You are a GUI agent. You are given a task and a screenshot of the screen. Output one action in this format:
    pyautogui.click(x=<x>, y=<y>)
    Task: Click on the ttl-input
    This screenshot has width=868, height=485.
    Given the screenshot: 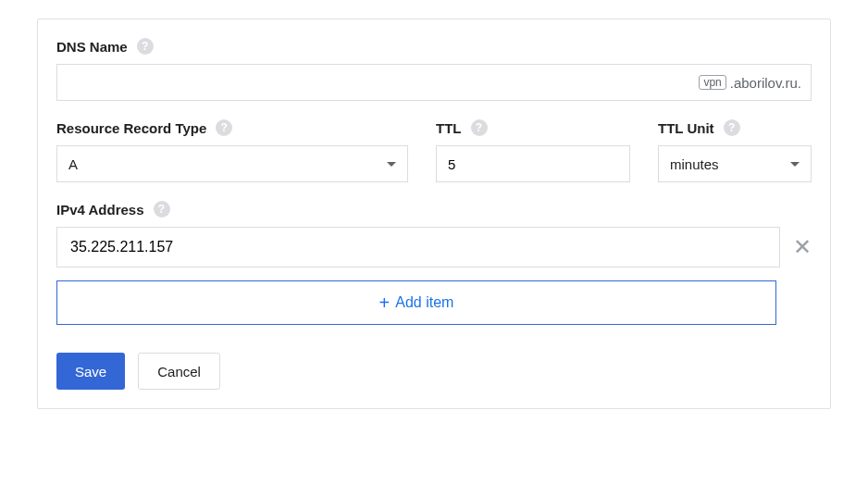 What is the action you would take?
    pyautogui.click(x=533, y=164)
    